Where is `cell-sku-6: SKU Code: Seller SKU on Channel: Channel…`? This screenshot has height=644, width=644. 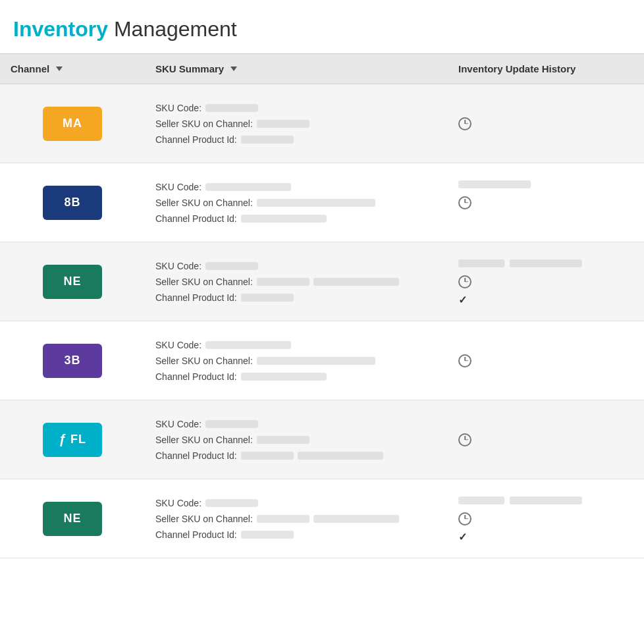
cell-sku-6: SKU Code: Seller SKU on Channel: Channel… is located at coordinates (296, 519).